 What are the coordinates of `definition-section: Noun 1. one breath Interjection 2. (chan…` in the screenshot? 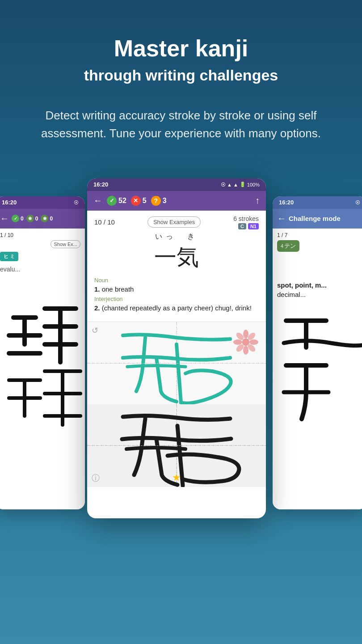 It's located at (177, 296).